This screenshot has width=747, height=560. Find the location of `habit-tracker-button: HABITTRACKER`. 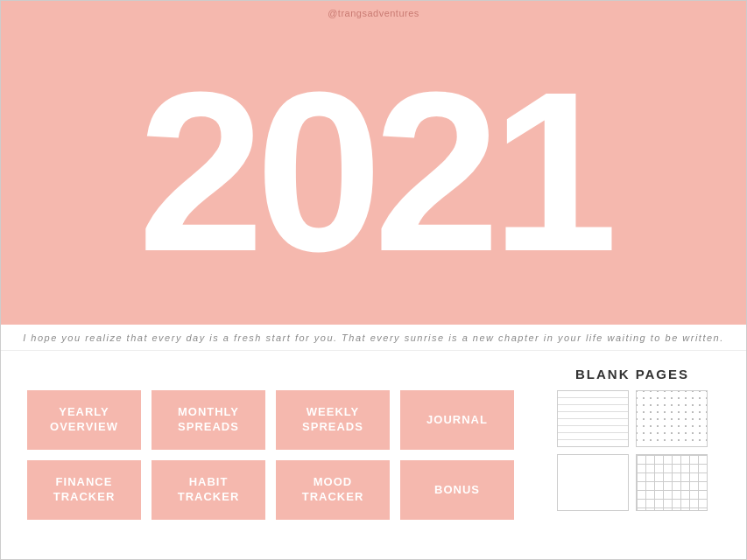

habit-tracker-button: HABITTRACKER is located at coordinates (208, 490).